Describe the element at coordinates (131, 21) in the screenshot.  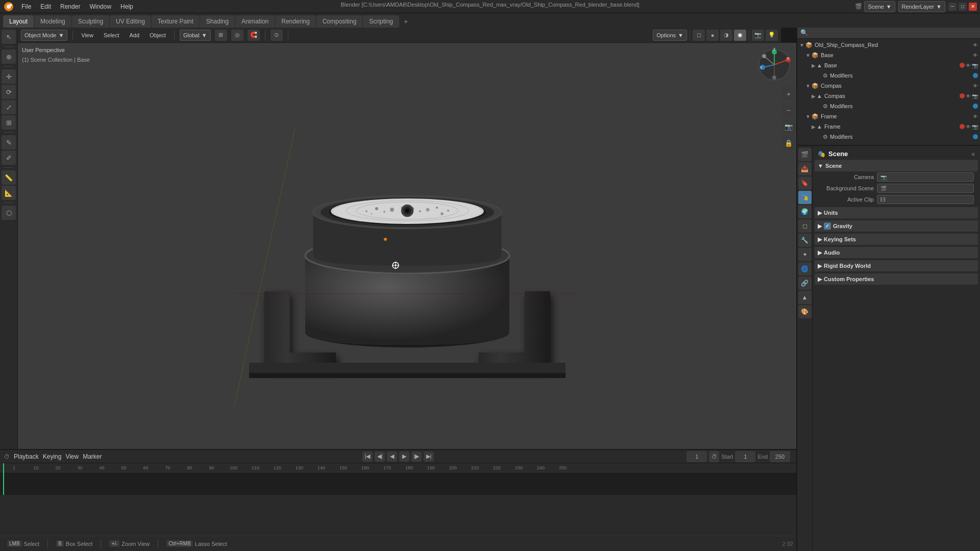
I see `tab-uvediting: UV Editing` at that location.